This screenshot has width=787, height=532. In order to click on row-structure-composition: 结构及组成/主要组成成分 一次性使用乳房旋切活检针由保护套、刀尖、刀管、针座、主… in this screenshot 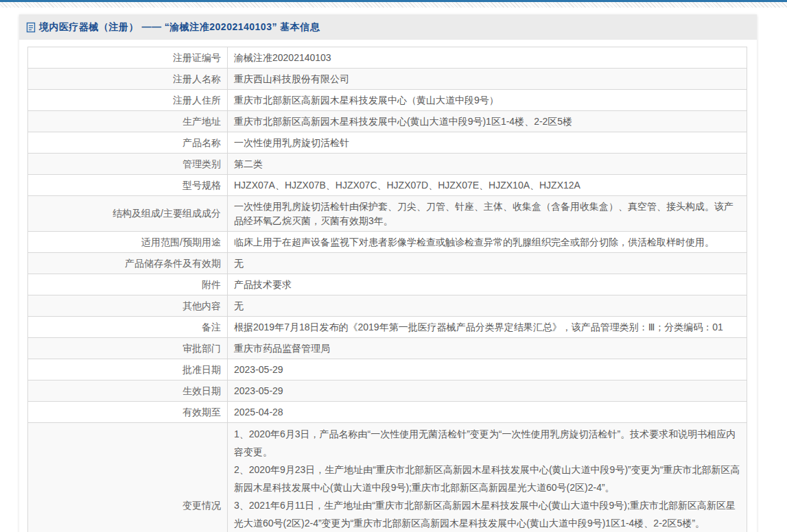, I will do `click(388, 214)`.